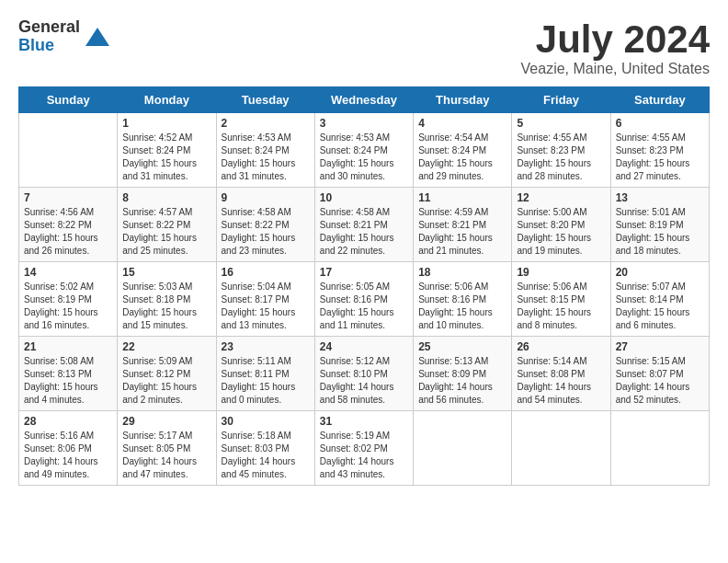 The width and height of the screenshot is (728, 563). I want to click on day-info: Sunrise: 5:18 AMSunset: 8:03 PMDaylight:…, so click(266, 455).